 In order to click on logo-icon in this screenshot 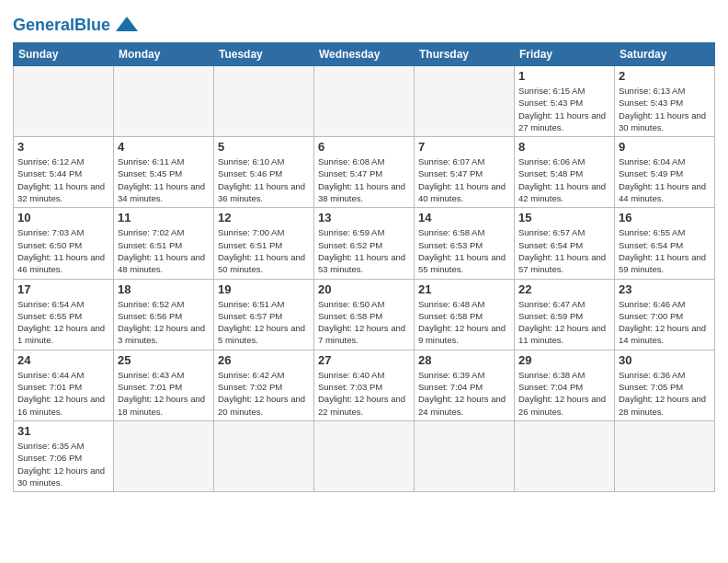, I will do `click(127, 26)`.